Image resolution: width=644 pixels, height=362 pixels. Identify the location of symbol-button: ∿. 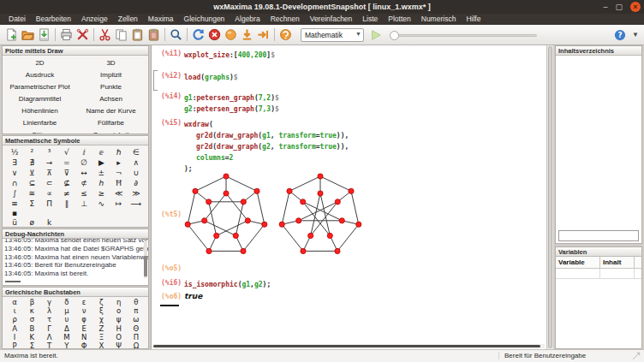
(101, 204).